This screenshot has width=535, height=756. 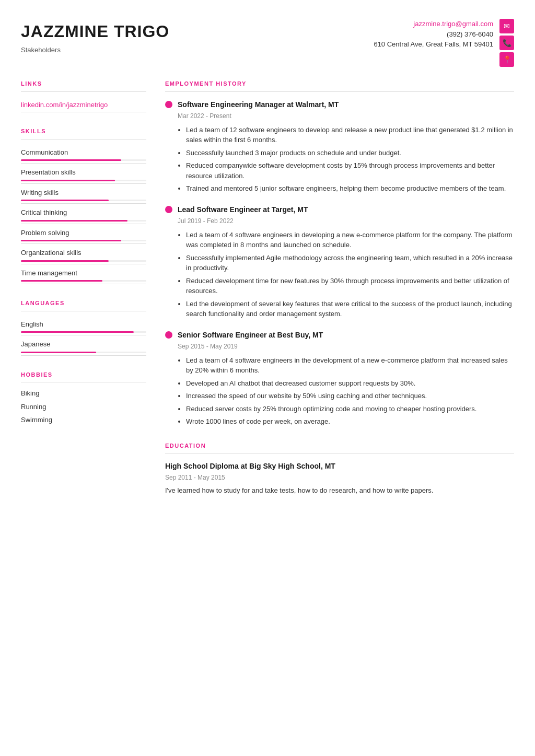 I want to click on full-name: JAZZMINE TRIGO, so click(x=95, y=31).